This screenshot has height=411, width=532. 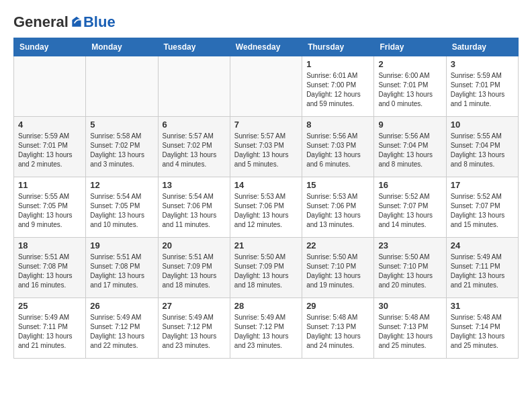 What do you see at coordinates (338, 125) in the screenshot?
I see `day-number: 8` at bounding box center [338, 125].